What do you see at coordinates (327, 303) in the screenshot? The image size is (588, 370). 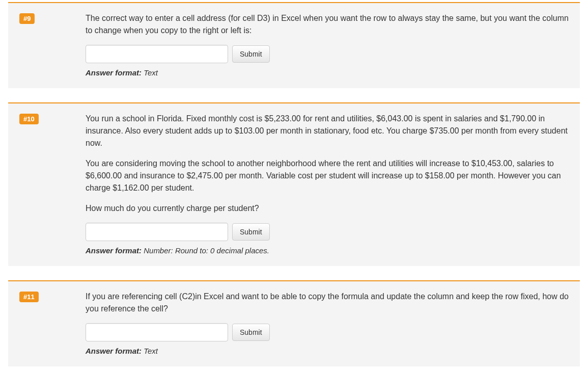 I see `question-text: If you are referencing cell (C2)in Excel…` at bounding box center [327, 303].